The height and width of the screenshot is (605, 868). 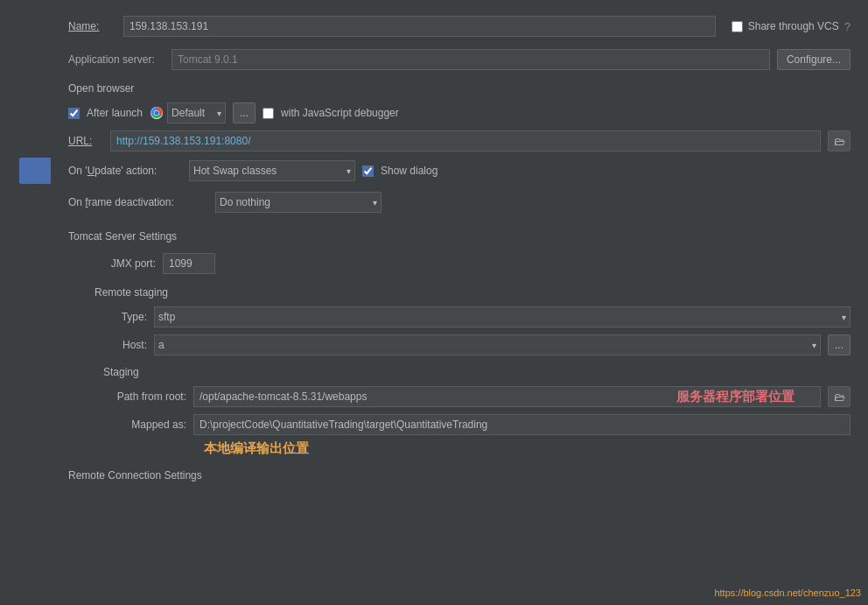 What do you see at coordinates (459, 113) in the screenshot?
I see `open-browser-row: After launch Default ... with JavaScript…` at bounding box center [459, 113].